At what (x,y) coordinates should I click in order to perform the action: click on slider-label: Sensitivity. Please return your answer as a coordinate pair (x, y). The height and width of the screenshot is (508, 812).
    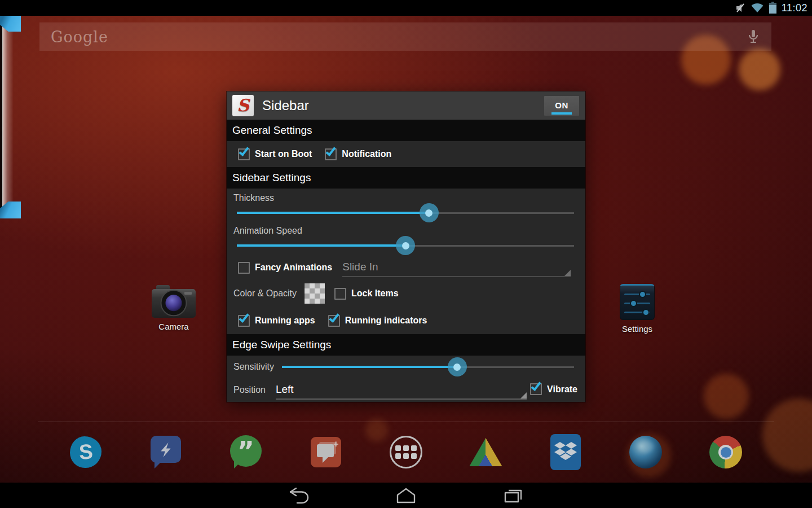
    Looking at the image, I should click on (258, 367).